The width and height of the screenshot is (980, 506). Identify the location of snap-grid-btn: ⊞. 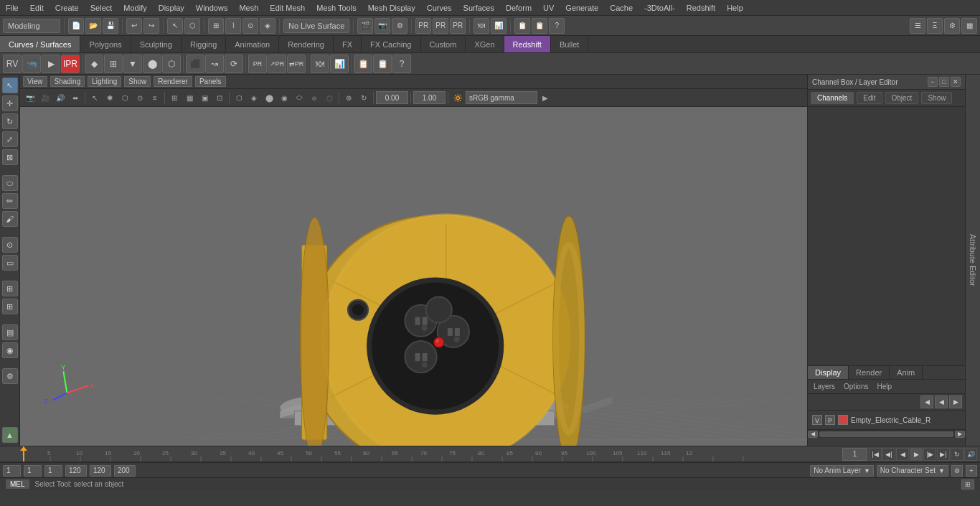
(216, 26).